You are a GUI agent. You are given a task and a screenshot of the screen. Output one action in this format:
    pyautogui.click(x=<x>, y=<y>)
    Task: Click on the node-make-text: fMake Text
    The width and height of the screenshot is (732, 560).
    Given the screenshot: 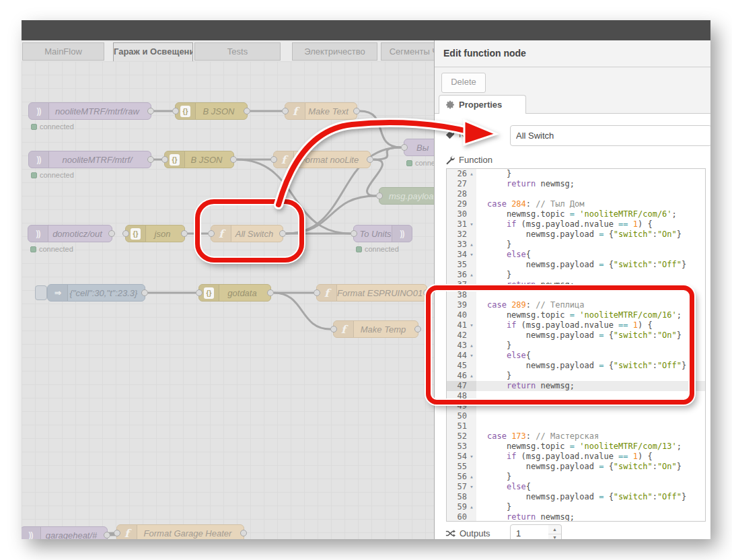 What is the action you would take?
    pyautogui.click(x=321, y=111)
    